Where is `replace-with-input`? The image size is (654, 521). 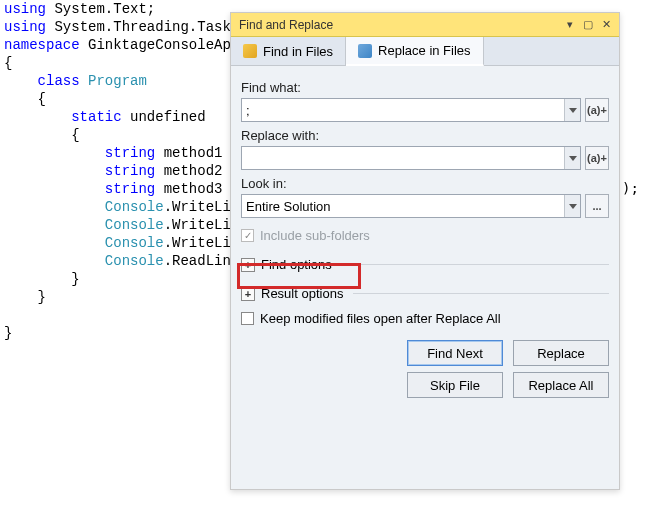
replace-with-input is located at coordinates (411, 158).